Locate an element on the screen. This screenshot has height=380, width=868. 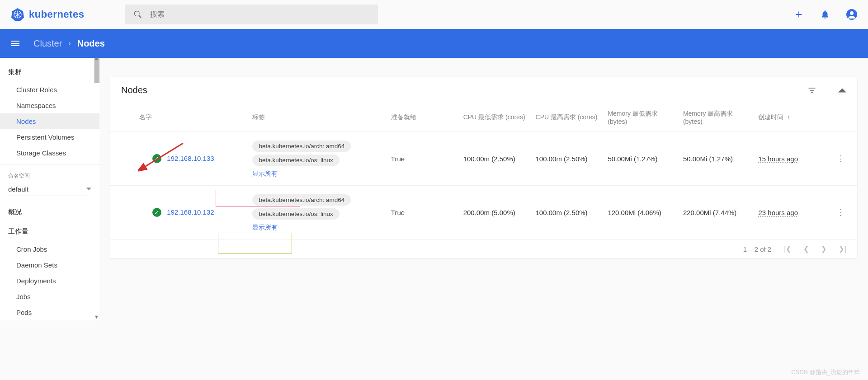
sidebar-section-cluster: 集群 is located at coordinates (50, 72).